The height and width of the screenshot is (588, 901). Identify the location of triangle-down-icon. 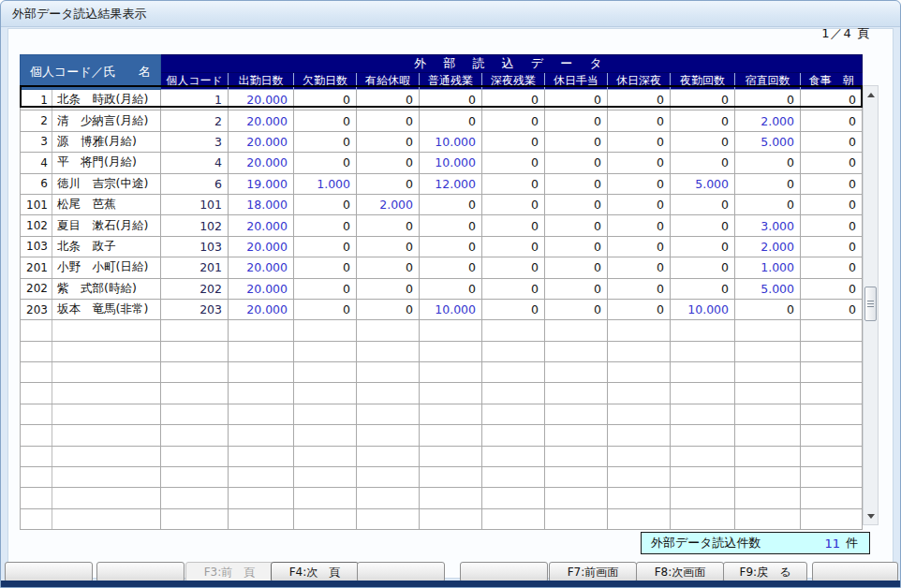
(871, 517).